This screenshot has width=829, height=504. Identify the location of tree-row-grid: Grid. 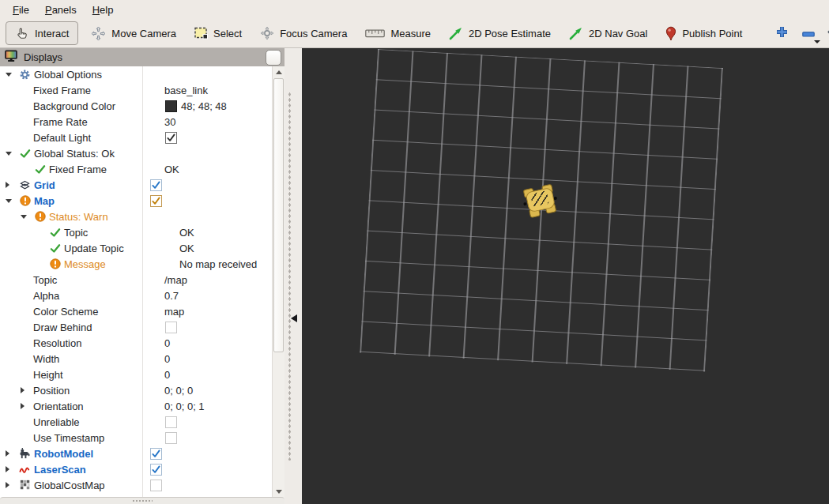
(136, 185).